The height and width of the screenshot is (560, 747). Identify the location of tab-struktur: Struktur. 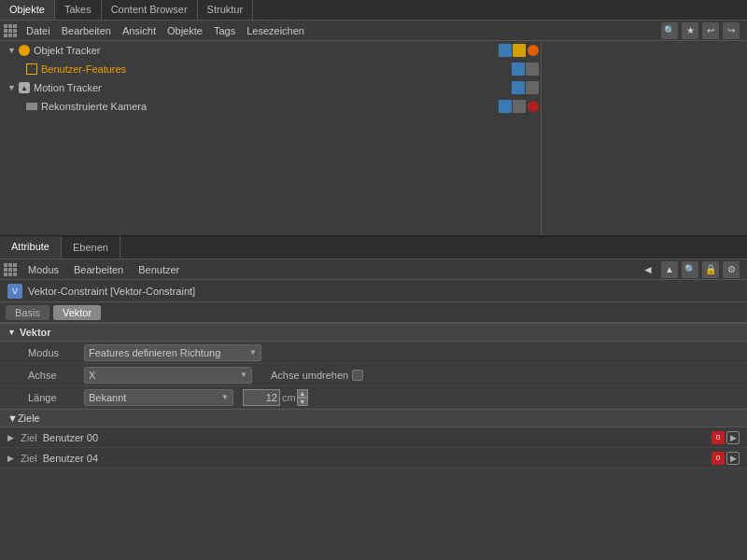
(226, 9).